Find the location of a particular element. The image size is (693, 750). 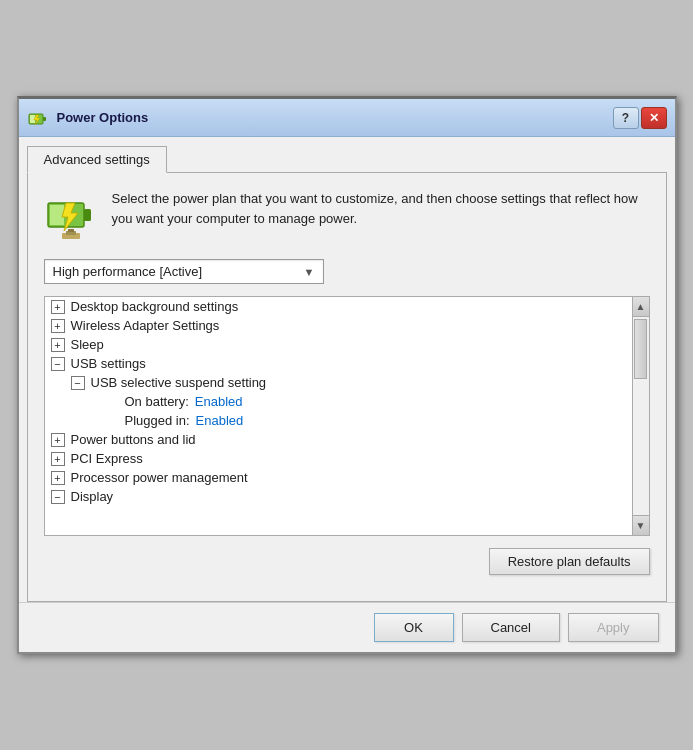

tree-item-pci: + PCI Express is located at coordinates (338, 458).